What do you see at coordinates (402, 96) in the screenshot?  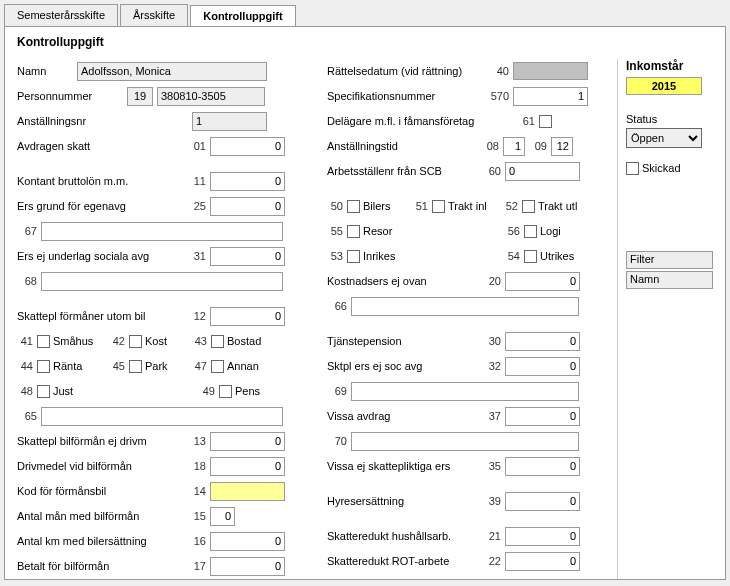 I see `label-specnummer: Specifikationsnummer` at bounding box center [402, 96].